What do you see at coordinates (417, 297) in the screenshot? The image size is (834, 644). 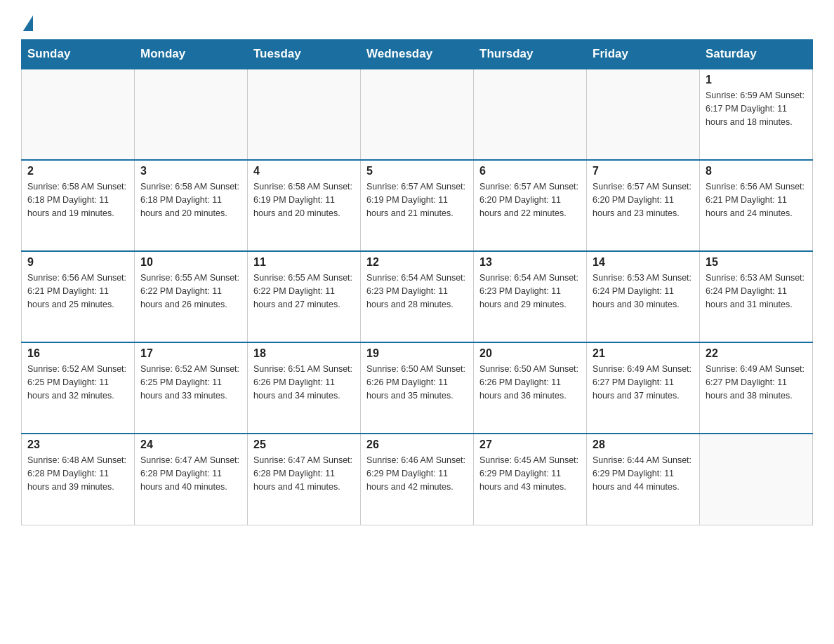 I see `calendar-week-3: 9Sunrise: 6:56 AM Sunset: 6:21 PM Daylig…` at bounding box center [417, 297].